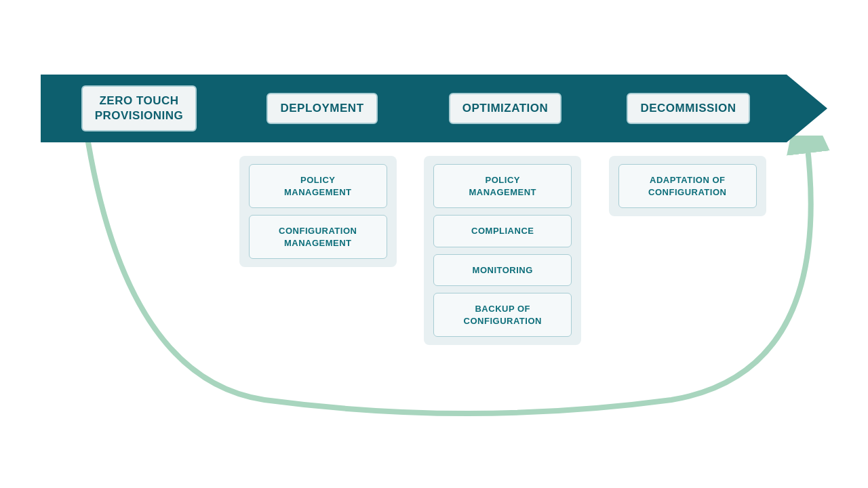 The width and height of the screenshot is (868, 488). What do you see at coordinates (688, 108) in the screenshot?
I see `phase-item-decommission: DECOMMISSION` at bounding box center [688, 108].